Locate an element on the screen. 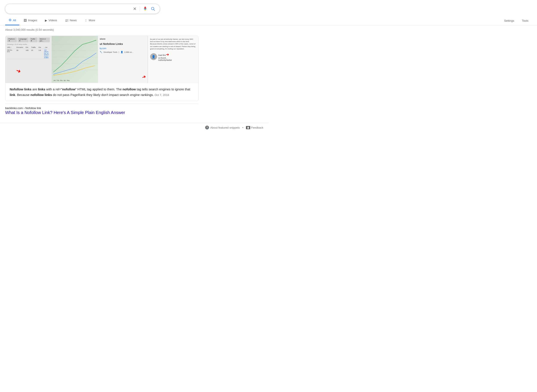 The width and height of the screenshot is (537, 392). news-icon: 📰 is located at coordinates (67, 20).